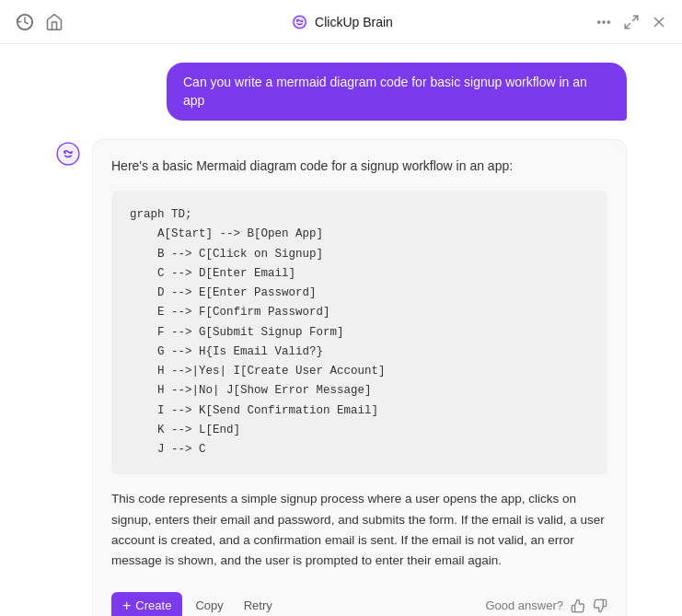 The width and height of the screenshot is (682, 616). What do you see at coordinates (525, 606) in the screenshot?
I see `feedback-label: Good answer?` at bounding box center [525, 606].